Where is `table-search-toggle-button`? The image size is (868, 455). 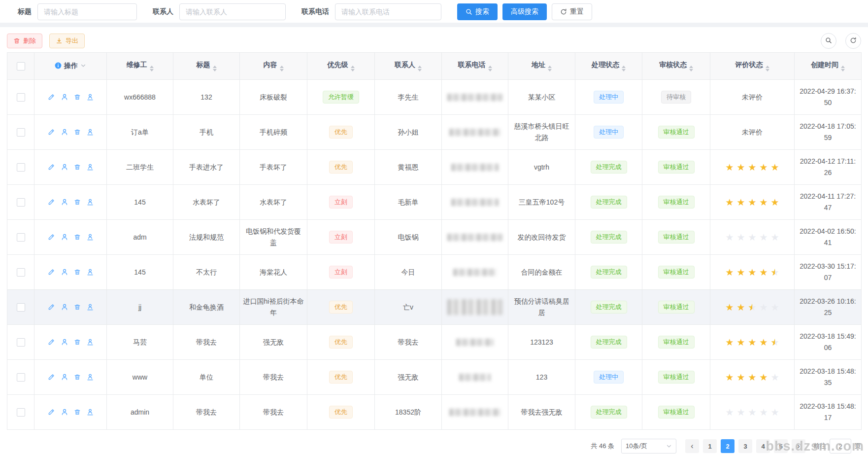
table-search-toggle-button is located at coordinates (829, 41).